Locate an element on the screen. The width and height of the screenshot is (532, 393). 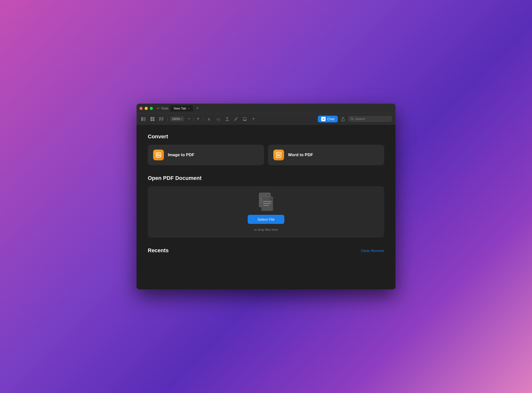
maximize-button is located at coordinates (151, 109).